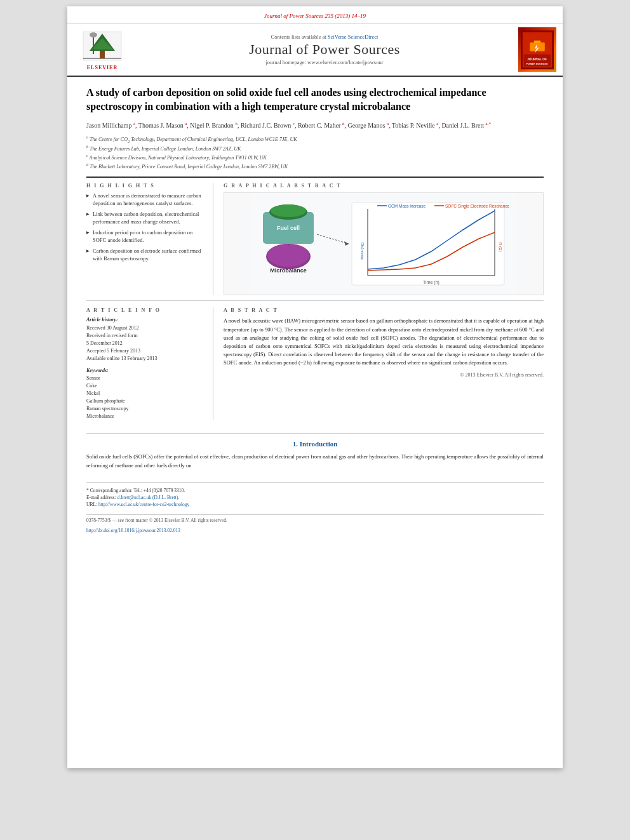 The width and height of the screenshot is (630, 840). Describe the element at coordinates (146, 328) in the screenshot. I see `received-date: Received 30 August 2012` at that location.